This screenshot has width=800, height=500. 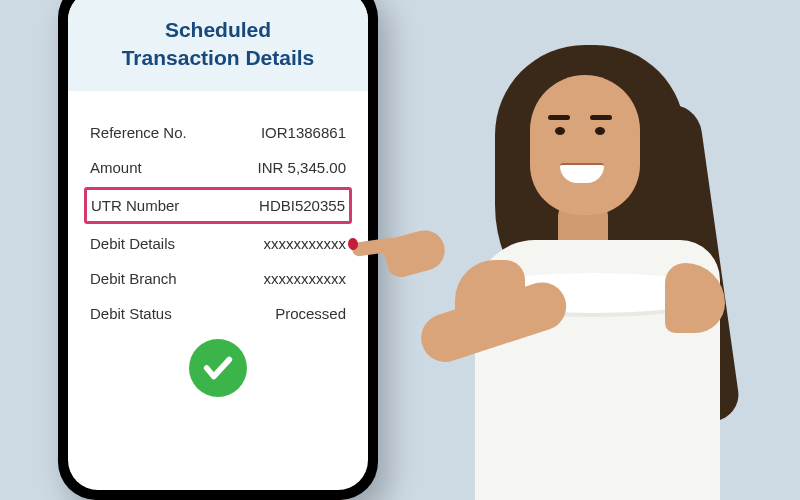 I want to click on label-debit-branch: Debit Branch, so click(x=134, y=278).